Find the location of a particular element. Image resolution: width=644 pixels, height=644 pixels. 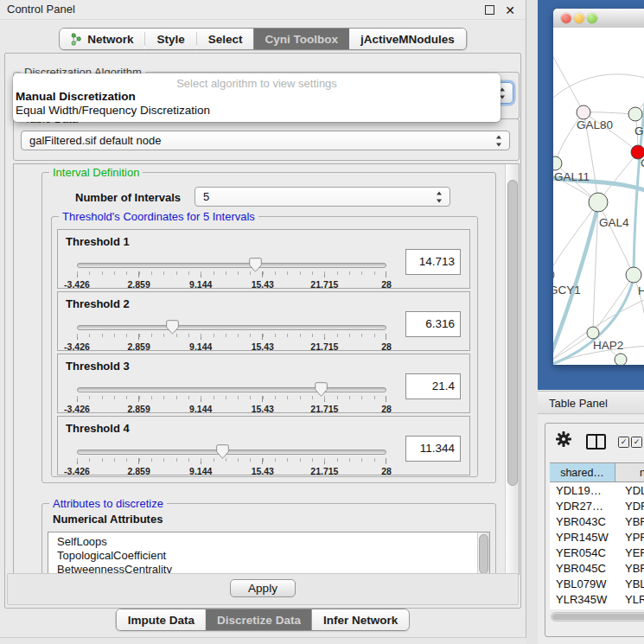

cell-name: YLR3 is located at coordinates (629, 600).